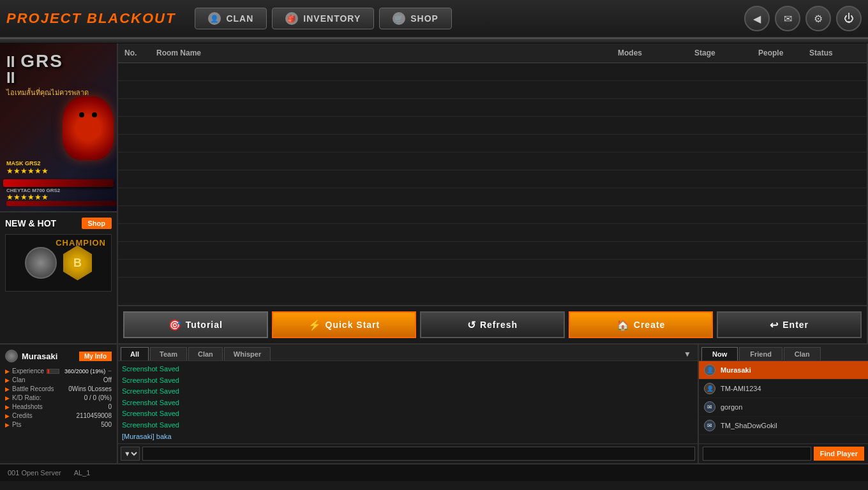 This screenshot has height=490, width=868. I want to click on quickstart-icon: ⚡, so click(315, 325).